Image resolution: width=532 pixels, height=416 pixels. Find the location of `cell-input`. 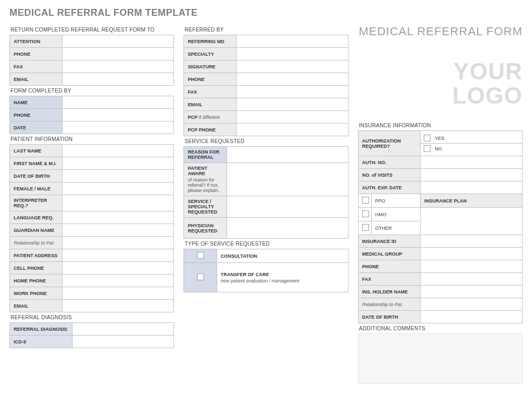

cell-input is located at coordinates (118, 268).